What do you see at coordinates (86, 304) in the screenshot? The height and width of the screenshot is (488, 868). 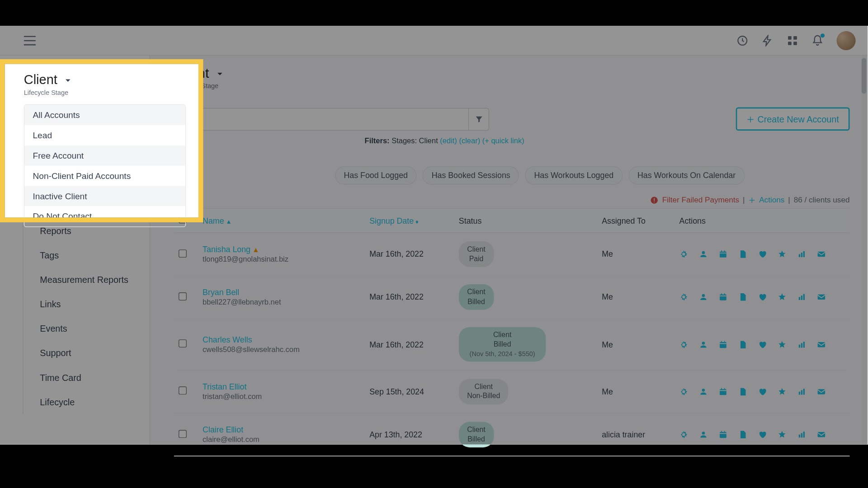 I see `sidebar-item-links: Links` at bounding box center [86, 304].